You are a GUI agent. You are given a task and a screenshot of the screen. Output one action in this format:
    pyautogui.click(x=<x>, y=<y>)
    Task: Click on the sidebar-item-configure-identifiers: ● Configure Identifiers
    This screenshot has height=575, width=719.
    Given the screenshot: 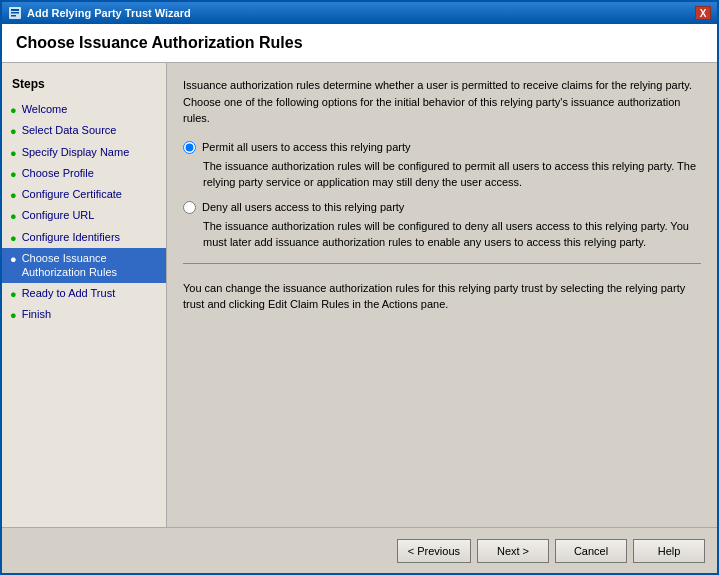 What is the action you would take?
    pyautogui.click(x=84, y=238)
    